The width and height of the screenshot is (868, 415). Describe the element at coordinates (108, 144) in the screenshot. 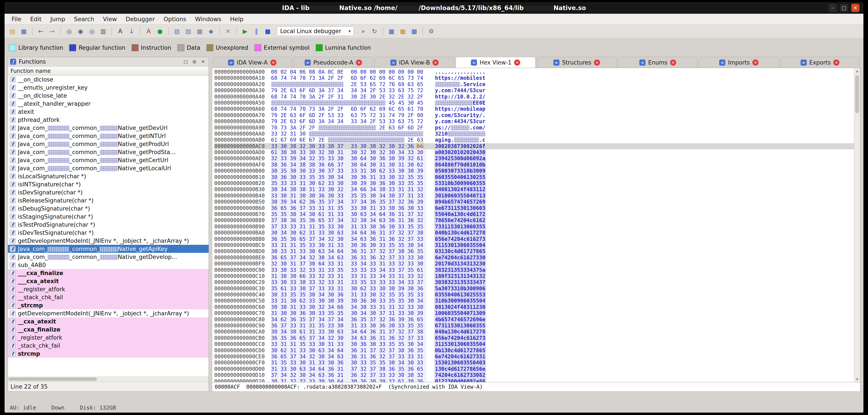

I see `function-row: fJava_com__common_Native_getProdUrl` at that location.